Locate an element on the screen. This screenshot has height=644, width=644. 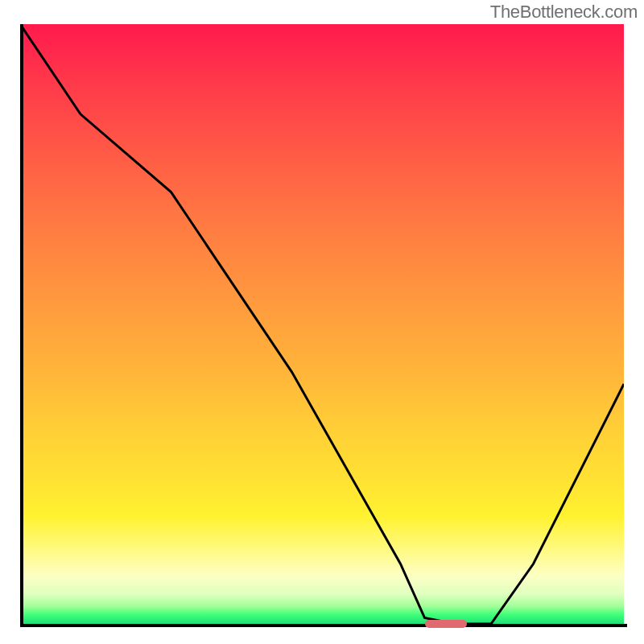
y-axis is located at coordinates (22, 325).